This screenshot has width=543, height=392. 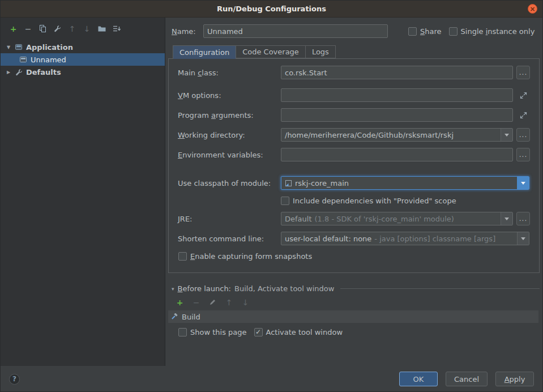 I want to click on before-launch-header: ▾ Before launch: Build, Activate tool wi…, so click(x=356, y=289).